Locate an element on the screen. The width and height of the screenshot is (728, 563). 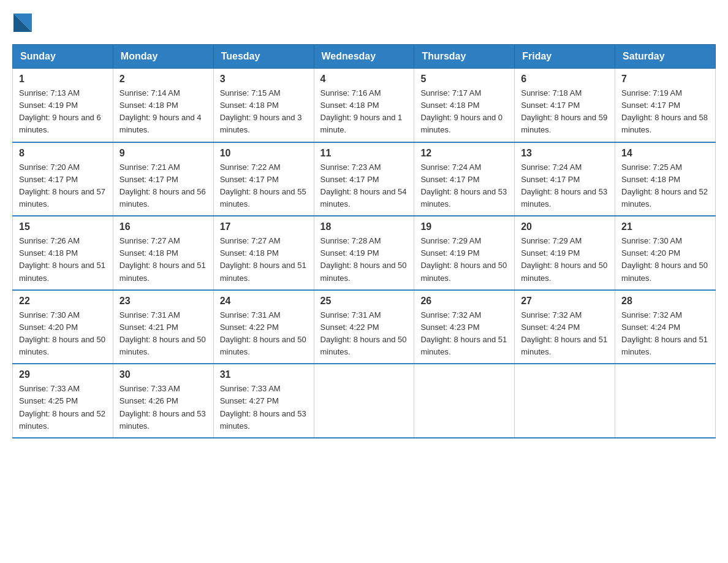
calendar-cell: 19 Sunrise: 7:29 AM Sunset: 4:19 PM Dayl… is located at coordinates (464, 253).